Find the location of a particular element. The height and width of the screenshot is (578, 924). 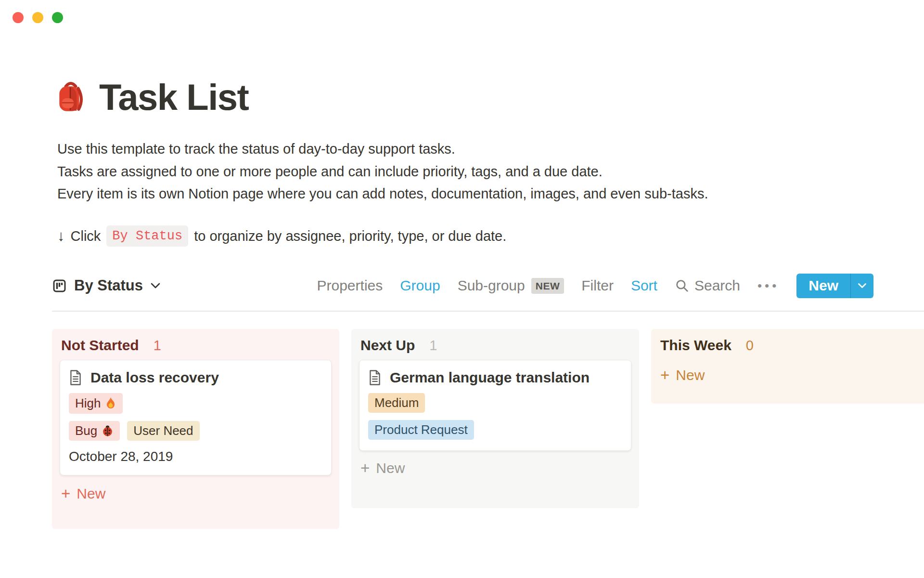

tag-label: Product Request is located at coordinates (421, 430).